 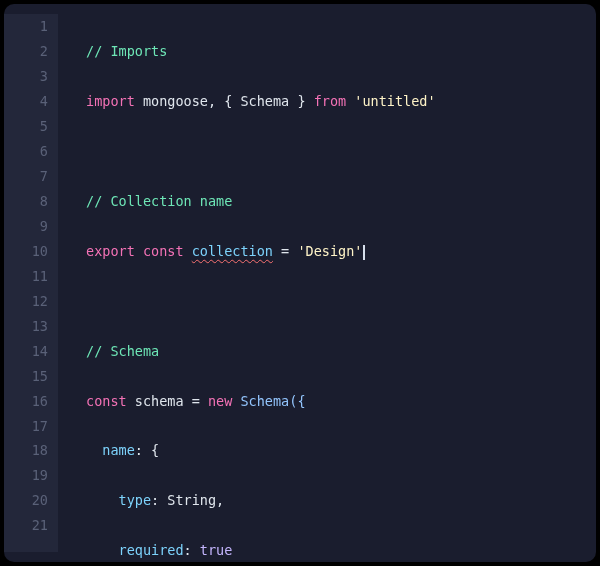 I want to click on line-number: 20, so click(x=33, y=500).